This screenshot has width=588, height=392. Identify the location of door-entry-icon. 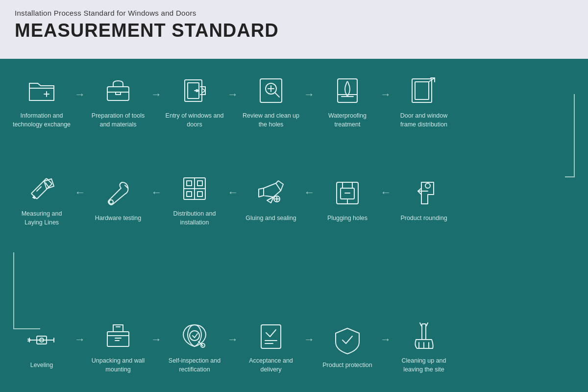
(195, 91).